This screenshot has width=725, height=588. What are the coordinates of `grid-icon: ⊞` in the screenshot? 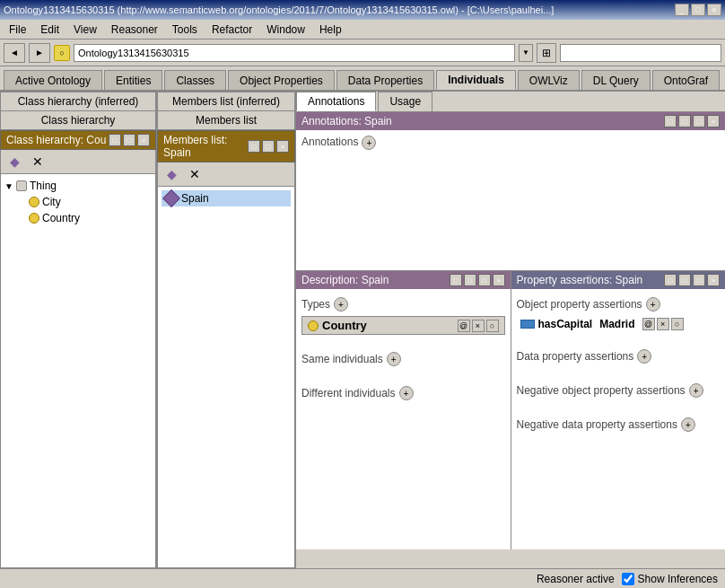 It's located at (546, 53).